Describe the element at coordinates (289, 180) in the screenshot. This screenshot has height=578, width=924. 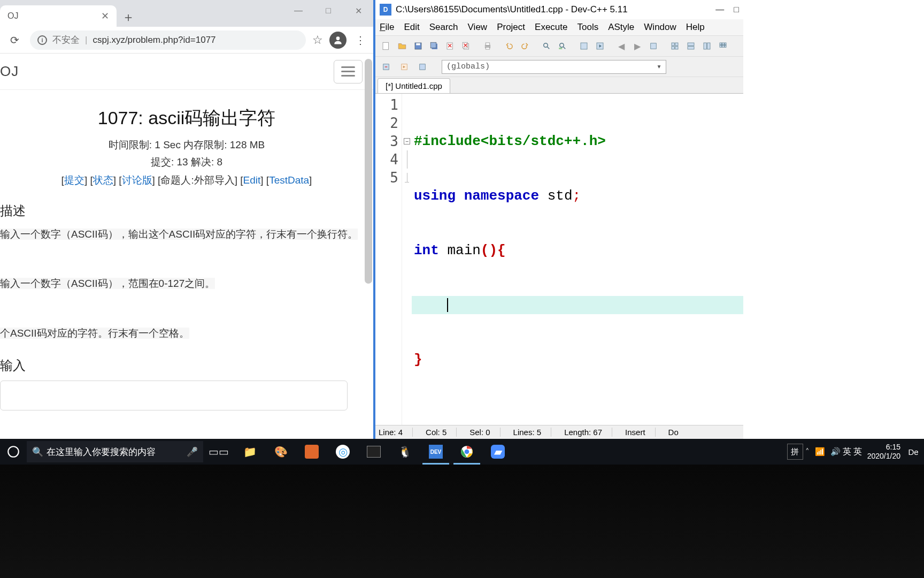
I see `link-testdata: TestData` at that location.